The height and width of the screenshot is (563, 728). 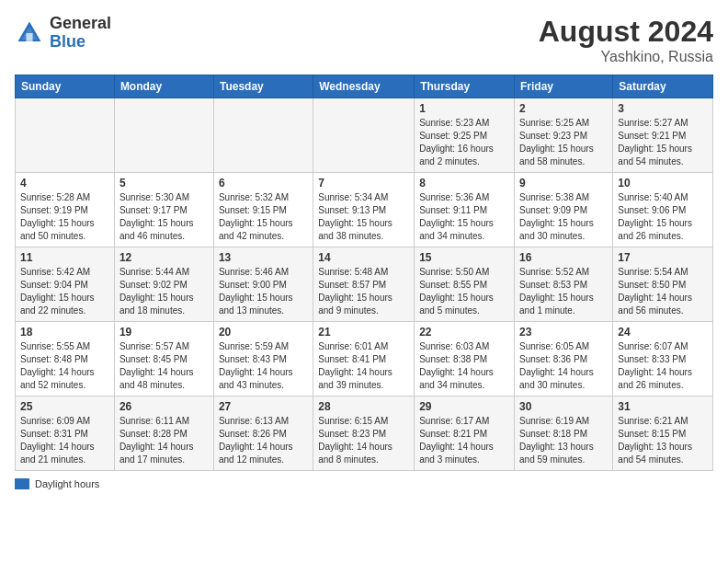 What do you see at coordinates (164, 441) in the screenshot?
I see `day-info: Sunrise: 6:11 AMSunset: 8:28 PMDaylight:…` at bounding box center [164, 441].